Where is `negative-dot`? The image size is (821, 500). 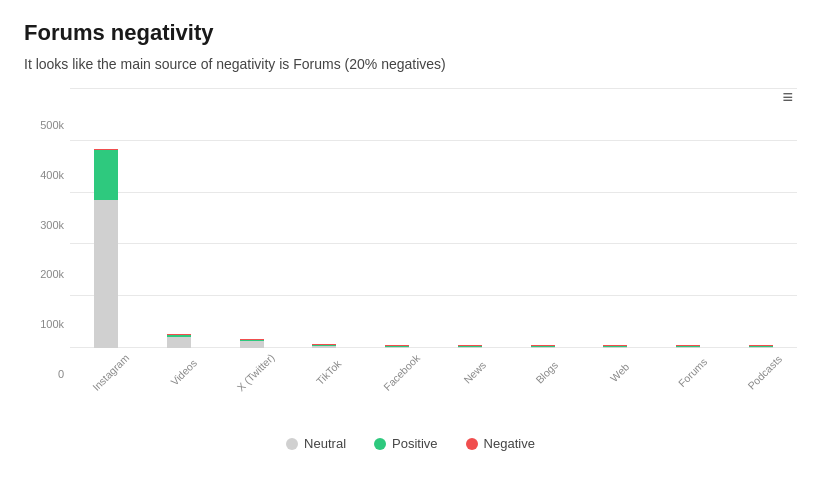 negative-dot is located at coordinates (472, 444).